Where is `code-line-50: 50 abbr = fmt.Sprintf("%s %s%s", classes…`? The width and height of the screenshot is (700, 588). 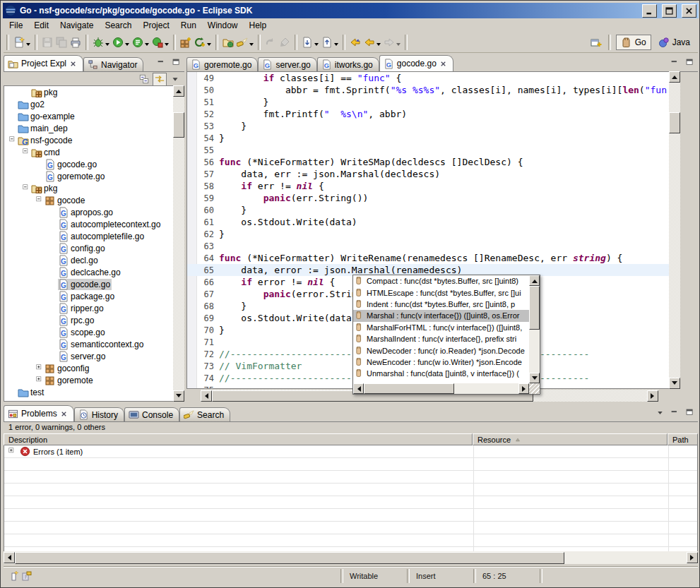 code-line-50: 50 abbr = fmt.Sprintf("%s %s%s", classes… is located at coordinates (428, 90).